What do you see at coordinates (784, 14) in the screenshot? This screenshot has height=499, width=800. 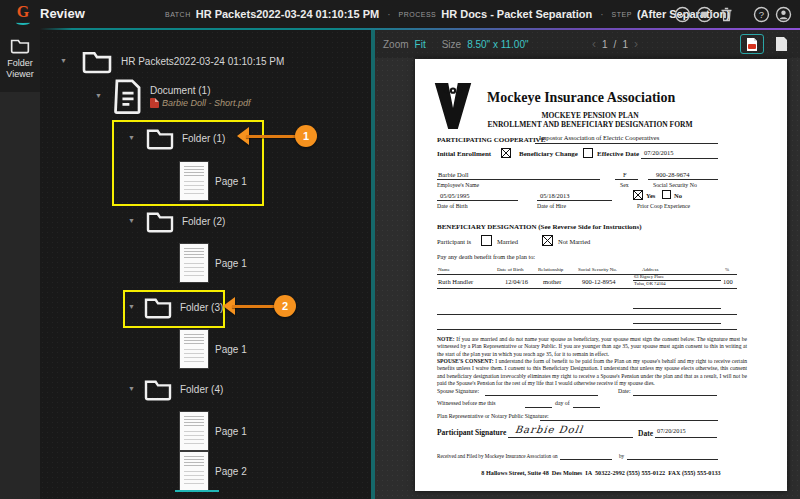 I see `user-account-icon` at bounding box center [784, 14].